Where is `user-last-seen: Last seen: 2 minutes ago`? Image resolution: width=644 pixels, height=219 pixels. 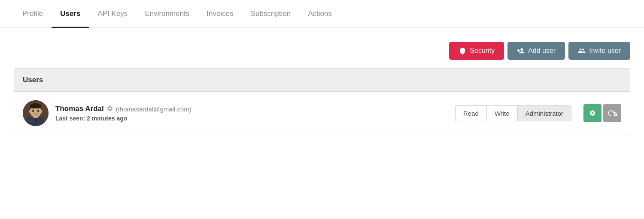 user-last-seen: Last seen: 2 minutes ago is located at coordinates (252, 118).